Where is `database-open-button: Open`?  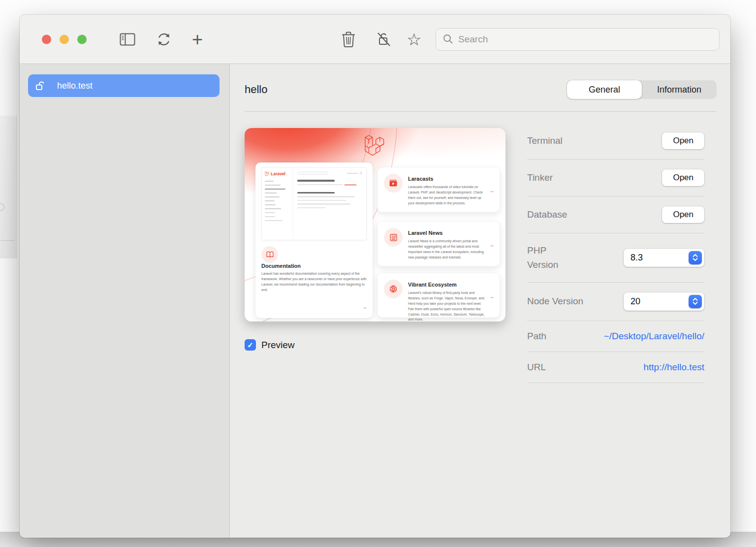 database-open-button: Open is located at coordinates (683, 215).